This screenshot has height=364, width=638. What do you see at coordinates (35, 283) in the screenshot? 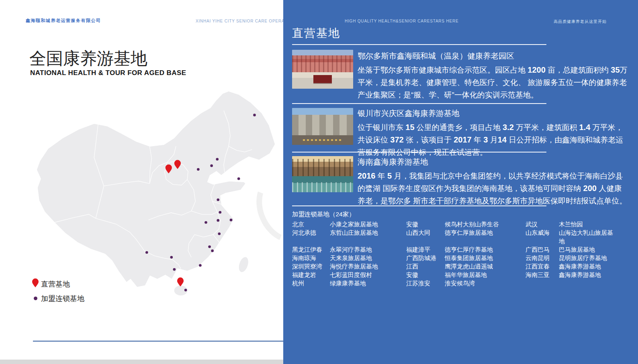
I see `direct-pin-icon` at bounding box center [35, 283].